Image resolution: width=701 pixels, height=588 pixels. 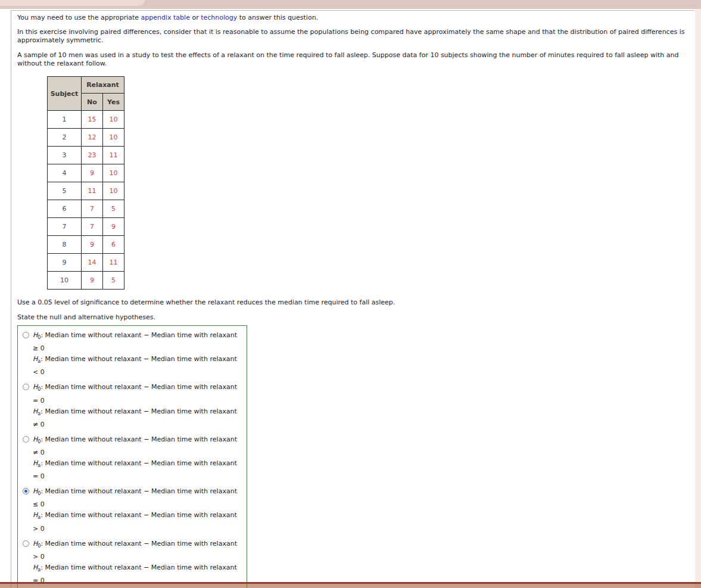 What do you see at coordinates (132, 406) in the screenshot?
I see `hypothesis-option-2: H0: Median time without relaxant − Media…` at bounding box center [132, 406].